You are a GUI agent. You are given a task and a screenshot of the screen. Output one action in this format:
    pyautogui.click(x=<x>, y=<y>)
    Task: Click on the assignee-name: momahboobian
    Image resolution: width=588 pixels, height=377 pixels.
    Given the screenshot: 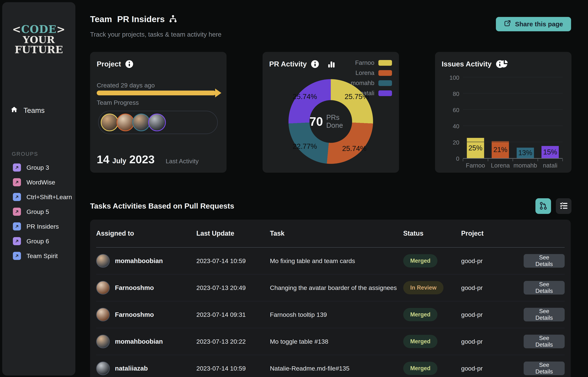 What is the action you would take?
    pyautogui.click(x=139, y=261)
    